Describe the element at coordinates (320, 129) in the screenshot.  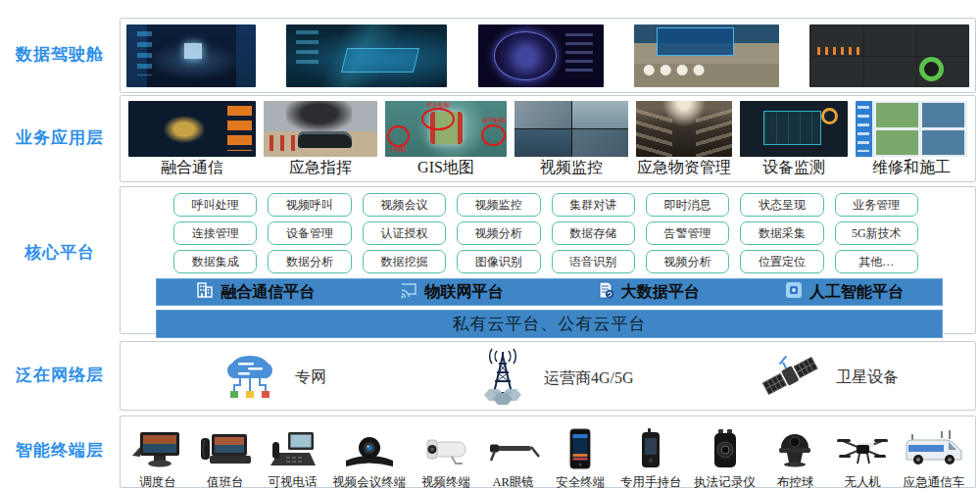
I see `emergency-command-thumbnail` at that location.